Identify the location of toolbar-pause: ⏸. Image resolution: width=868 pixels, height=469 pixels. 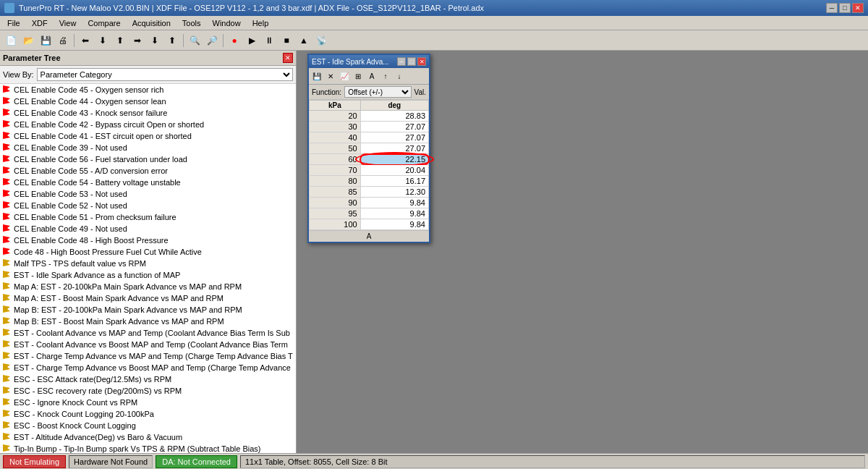
(269, 41).